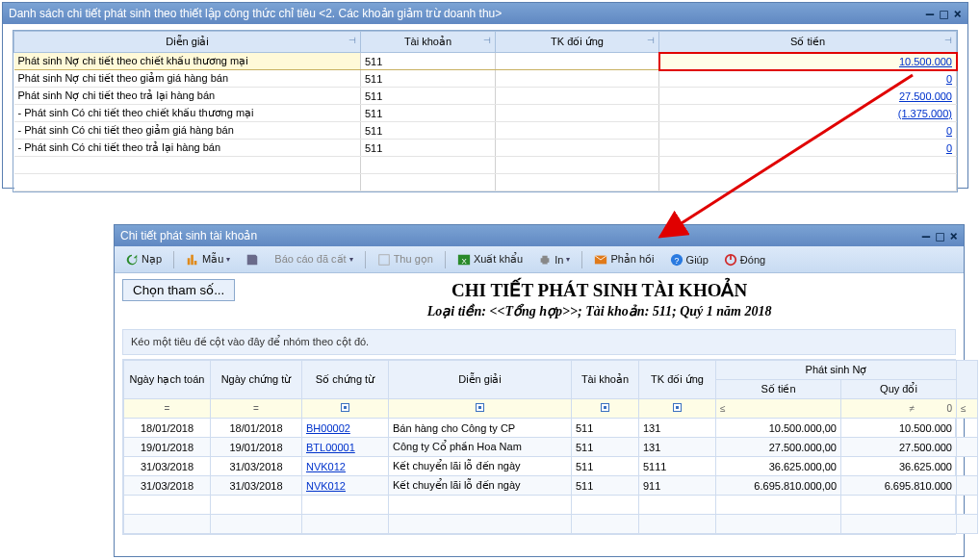  What do you see at coordinates (967, 409) in the screenshot?
I see `filter-extra: ≤` at bounding box center [967, 409].